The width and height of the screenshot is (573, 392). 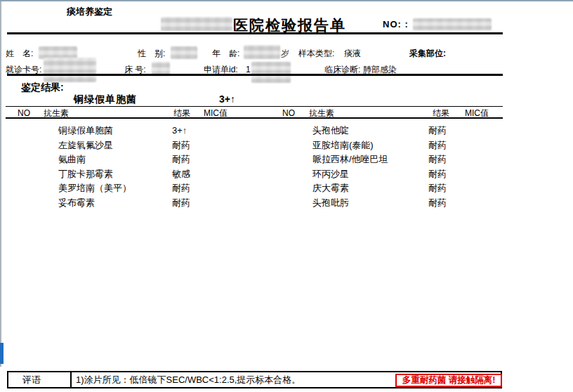 What do you see at coordinates (249, 70) in the screenshot?
I see `request-id-value: 1` at bounding box center [249, 70].